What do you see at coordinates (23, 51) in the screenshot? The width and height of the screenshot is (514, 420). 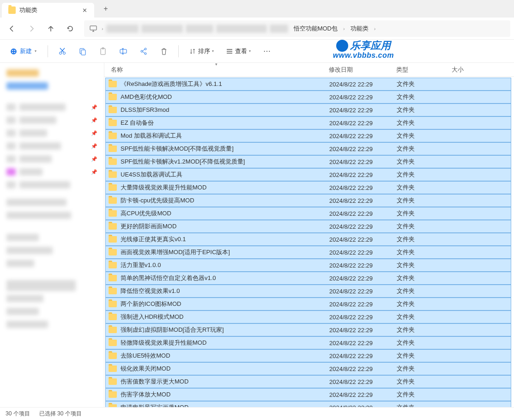 I see `new-button: ⊕ 新建 ▾` at bounding box center [23, 51].